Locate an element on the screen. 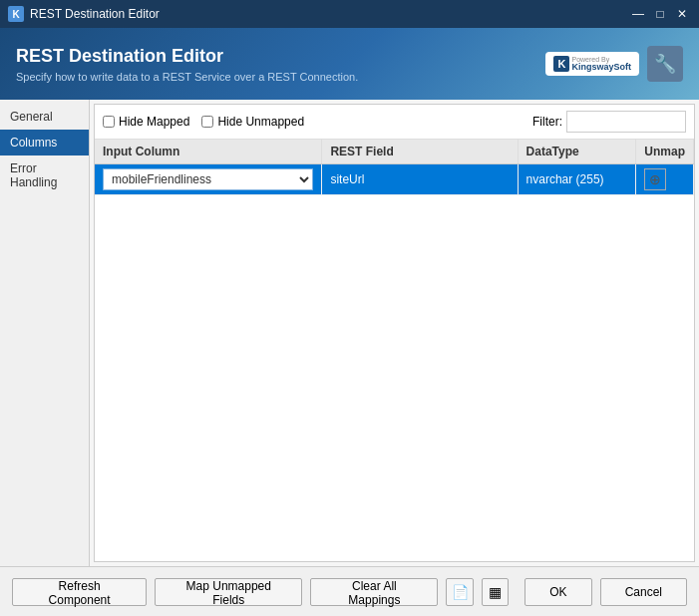 This screenshot has height=616, width=699. sidebar: General Columns Error Handling is located at coordinates (45, 333).